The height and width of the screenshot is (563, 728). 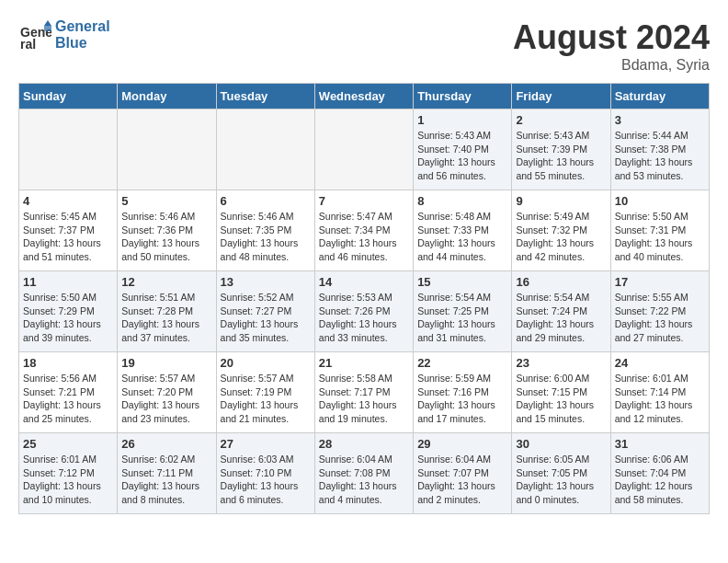 I want to click on day-info: Sunrise: 6:01 AM Sunset: 7:12 PM Dayligh…, so click(x=68, y=480).